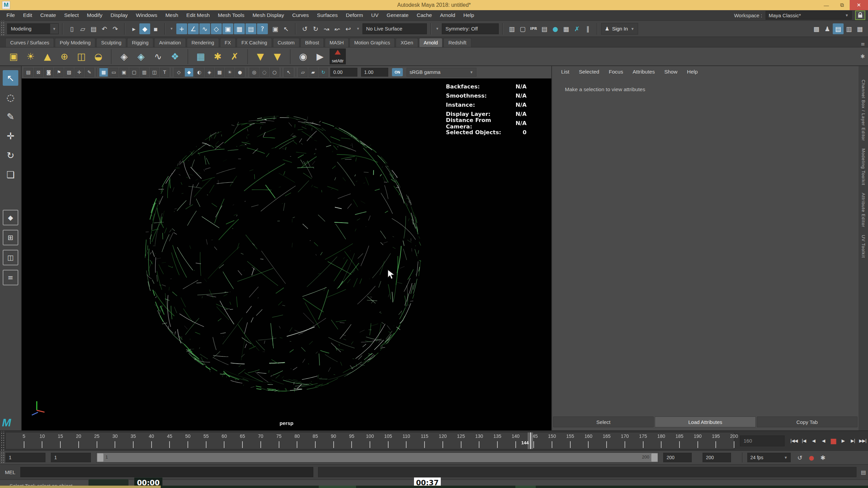 This screenshot has height=488, width=868. What do you see at coordinates (587, 472) in the screenshot?
I see `command-line-output` at bounding box center [587, 472].